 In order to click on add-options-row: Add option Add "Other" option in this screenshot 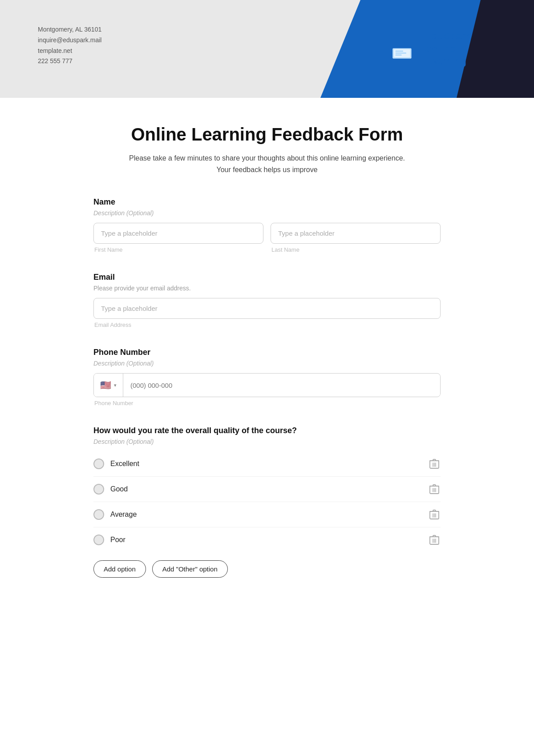, I will do `click(267, 569)`.